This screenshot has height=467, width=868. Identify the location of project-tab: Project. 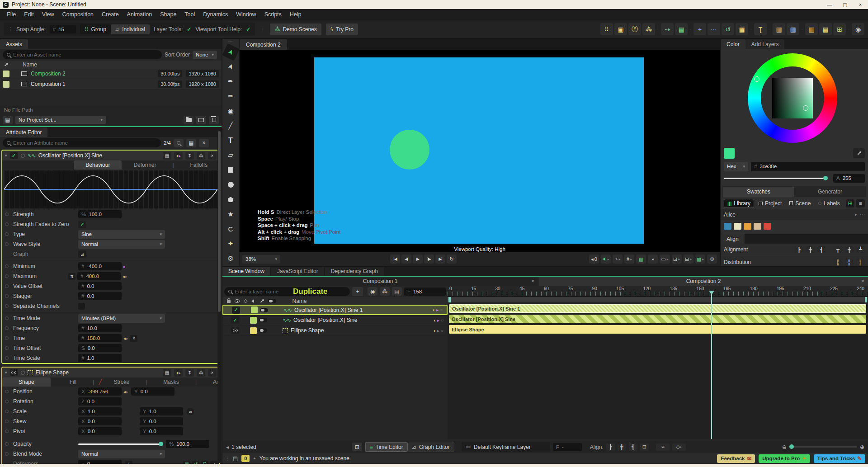
(770, 203).